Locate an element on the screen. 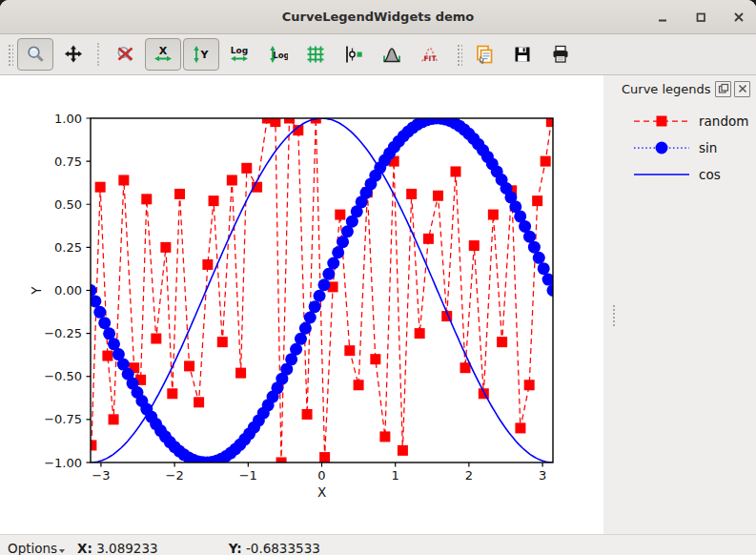  minimize-icon is located at coordinates (663, 17).